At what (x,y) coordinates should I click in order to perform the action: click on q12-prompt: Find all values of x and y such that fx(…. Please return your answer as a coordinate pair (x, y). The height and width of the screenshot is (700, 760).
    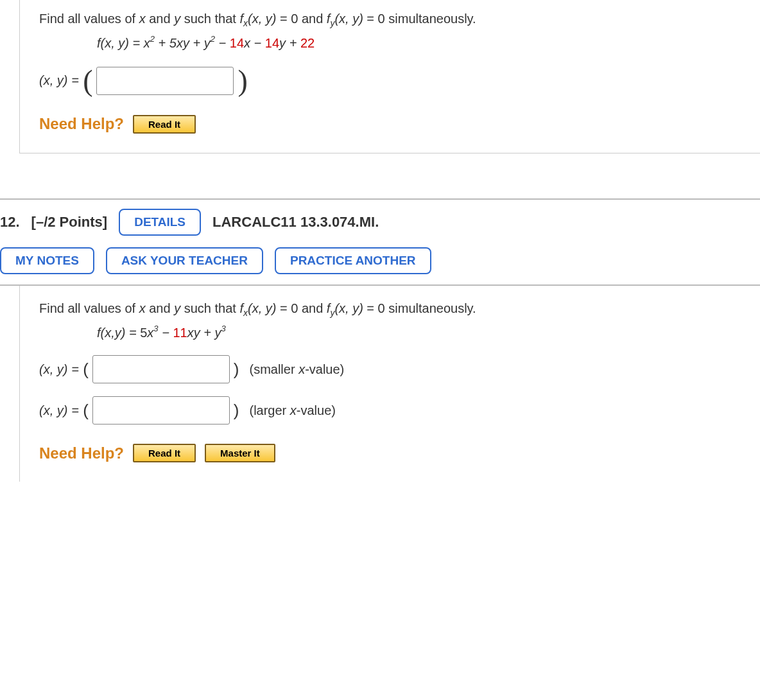
    Looking at the image, I should click on (390, 310).